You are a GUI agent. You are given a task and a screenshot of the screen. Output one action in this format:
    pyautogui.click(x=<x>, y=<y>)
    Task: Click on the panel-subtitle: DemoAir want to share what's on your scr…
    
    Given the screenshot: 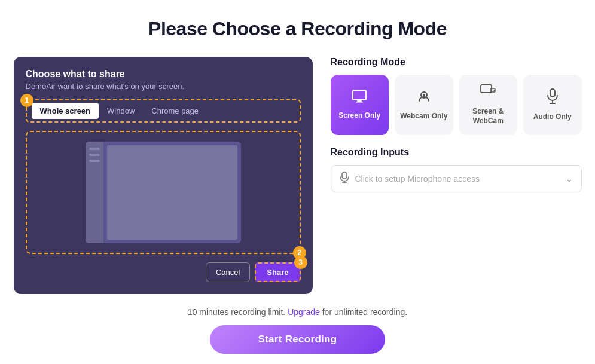 What is the action you would take?
    pyautogui.click(x=163, y=86)
    